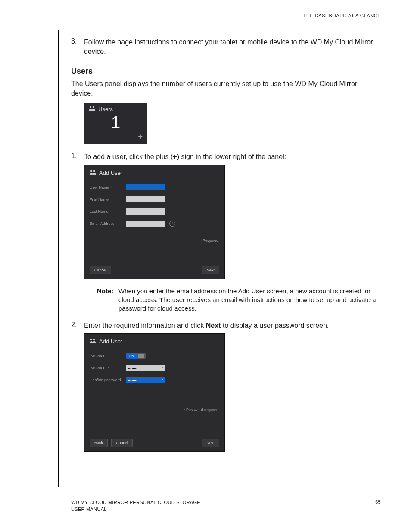  Describe the element at coordinates (154, 222) in the screenshot. I see `add-user-dialog-1: Add User User Name * First Name Last Nam…` at that location.